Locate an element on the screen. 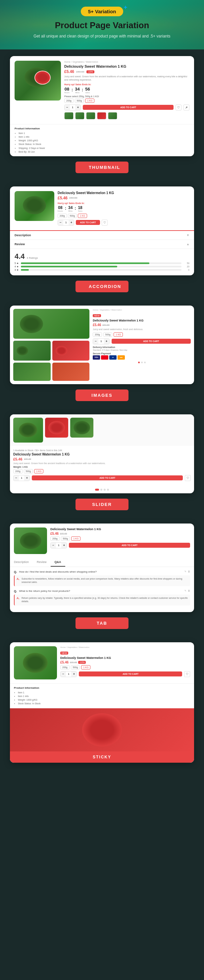 This screenshot has width=204, height=980. accordion-label: ACCORDION is located at coordinates (102, 286).